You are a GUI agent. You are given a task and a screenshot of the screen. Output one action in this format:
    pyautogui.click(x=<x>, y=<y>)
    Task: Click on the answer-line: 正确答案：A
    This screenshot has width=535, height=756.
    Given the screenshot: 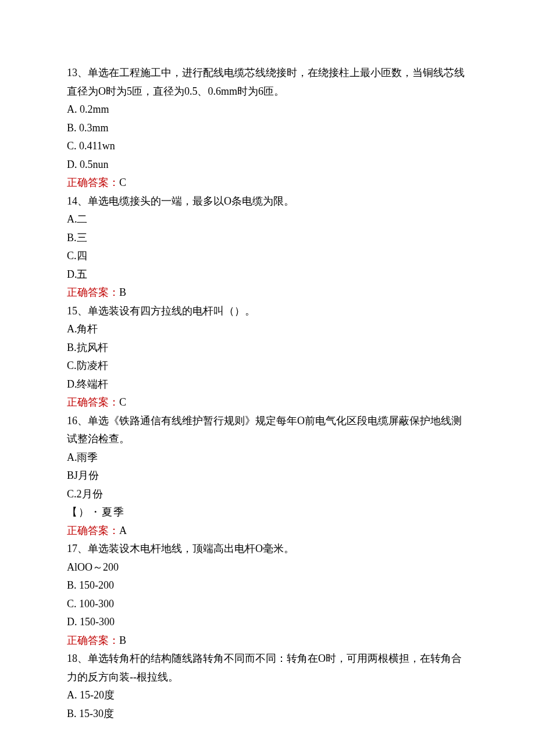 What is the action you would take?
    pyautogui.click(x=268, y=531)
    